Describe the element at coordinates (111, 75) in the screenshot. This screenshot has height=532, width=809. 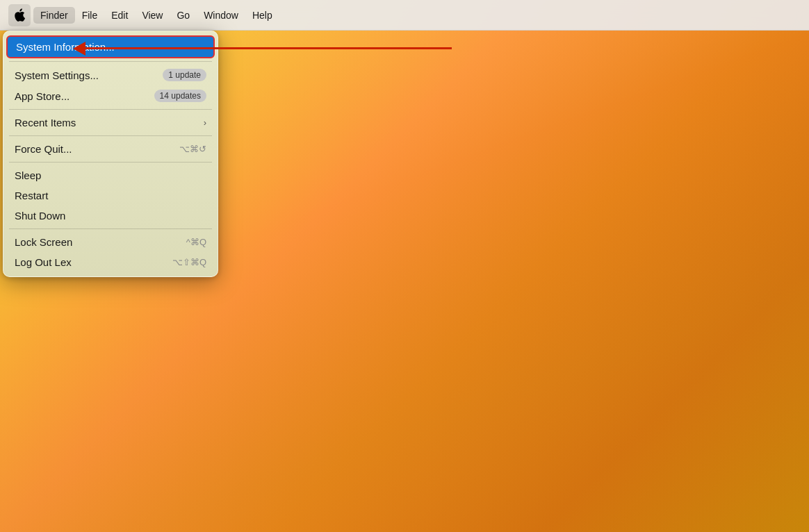
I see `menu-item-system-settings: System Settings... 1 update` at that location.